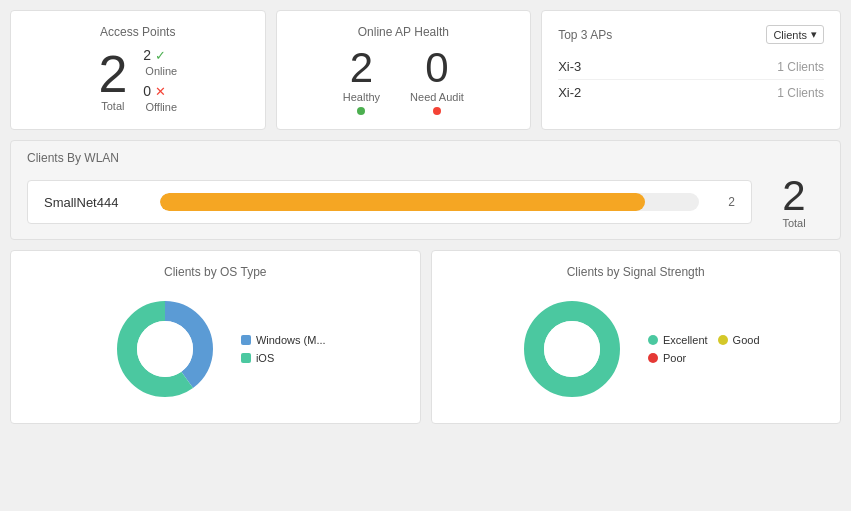 This screenshot has height=511, width=851. Describe the element at coordinates (794, 223) in the screenshot. I see `wlan-total-label: Total` at that location.